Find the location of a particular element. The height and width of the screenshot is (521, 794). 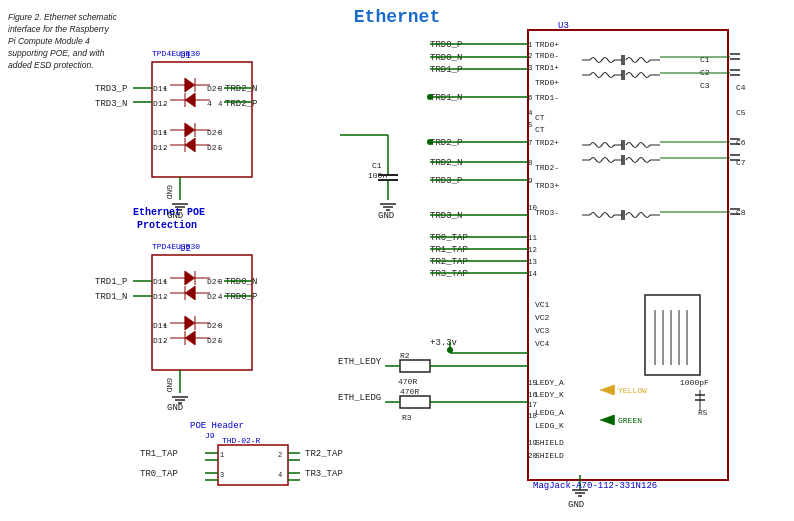

u3-trd3n: TRD3- is located at coordinates (547, 212).